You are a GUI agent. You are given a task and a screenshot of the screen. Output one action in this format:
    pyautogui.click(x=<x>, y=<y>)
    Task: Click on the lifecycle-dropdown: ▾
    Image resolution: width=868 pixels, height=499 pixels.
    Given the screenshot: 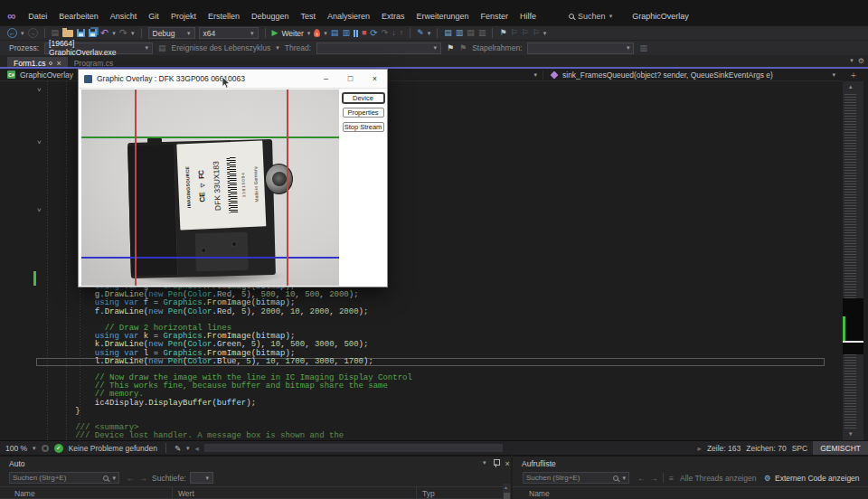 What is the action you would take?
    pyautogui.click(x=278, y=48)
    